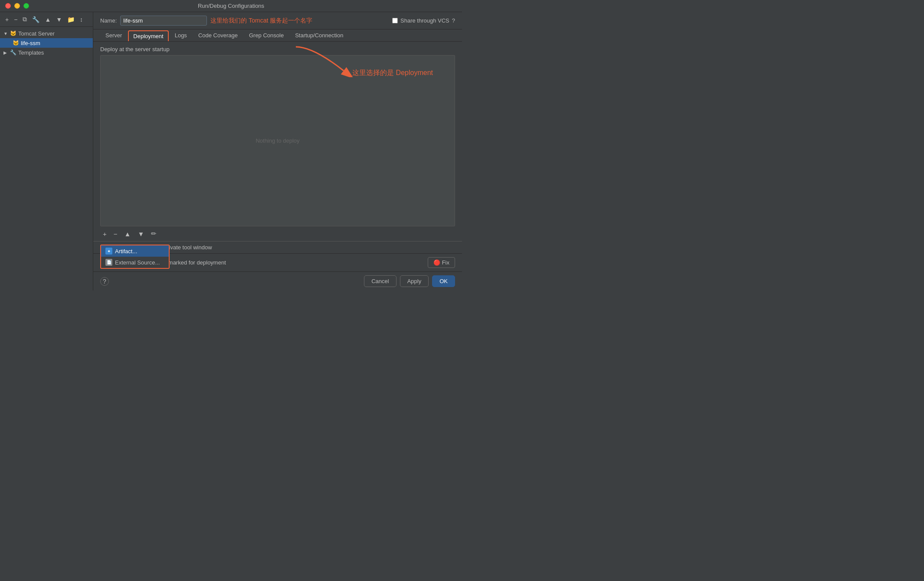 The height and width of the screenshot is (581, 924). I want to click on tab-server: Server, so click(114, 36).